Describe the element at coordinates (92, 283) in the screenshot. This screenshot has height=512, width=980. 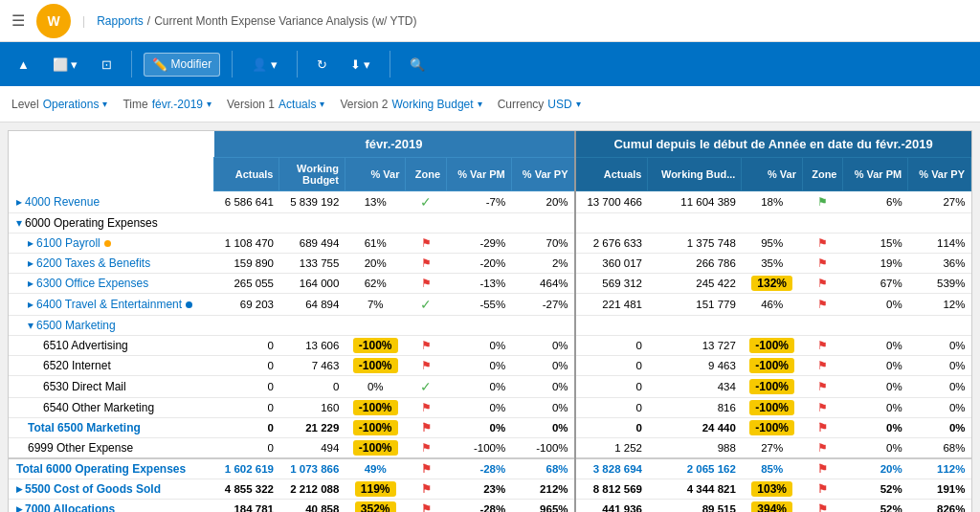
I see `row-link: 6300 Office Expenses` at that location.